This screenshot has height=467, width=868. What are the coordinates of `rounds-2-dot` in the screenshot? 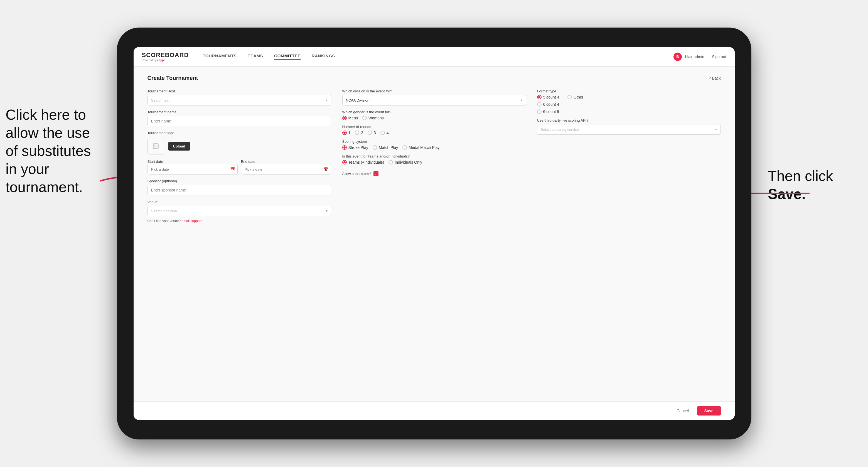 It's located at (357, 133).